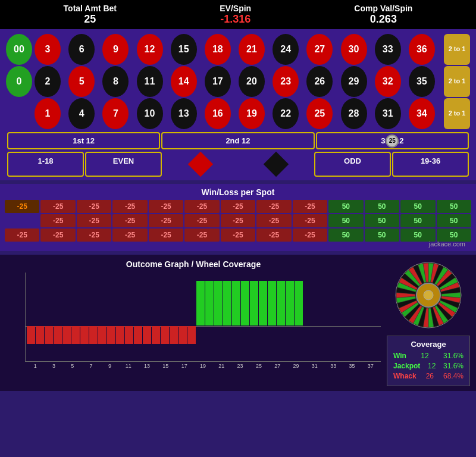 The width and height of the screenshot is (476, 457). Describe the element at coordinates (388, 82) in the screenshot. I see `number-cell-32: 32` at that location.